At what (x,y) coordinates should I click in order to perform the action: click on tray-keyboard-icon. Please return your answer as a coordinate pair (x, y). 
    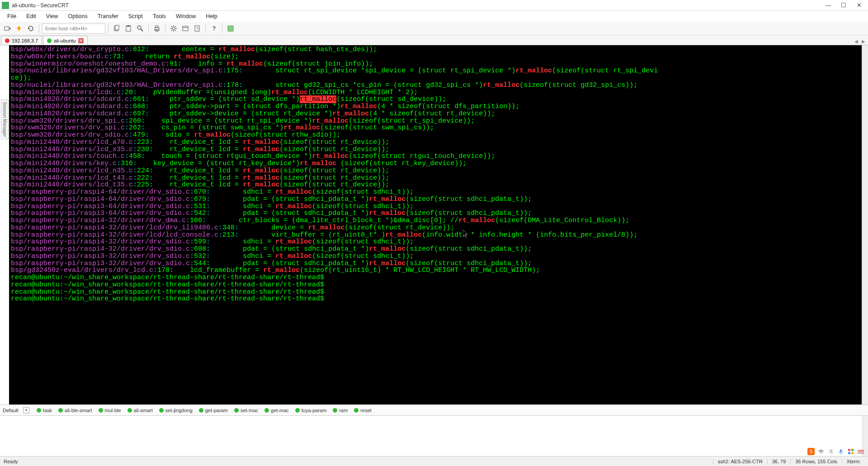
    Looking at the image, I should click on (861, 452).